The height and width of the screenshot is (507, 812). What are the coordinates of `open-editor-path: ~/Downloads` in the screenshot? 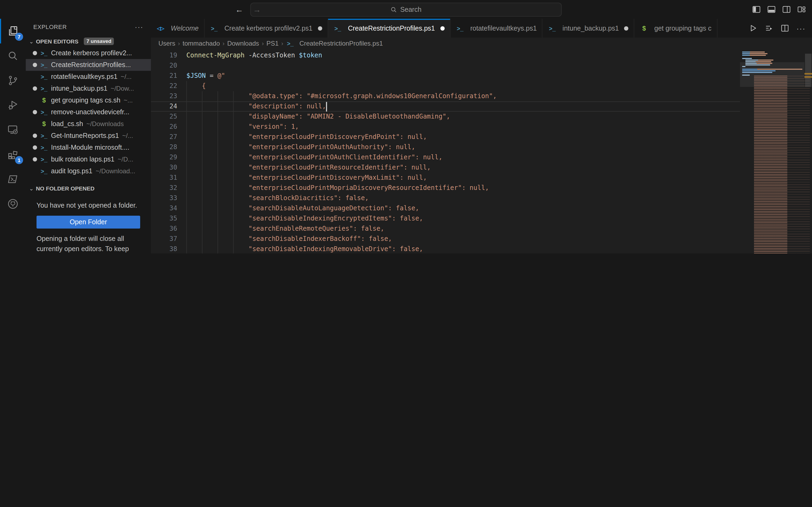 It's located at (105, 124).